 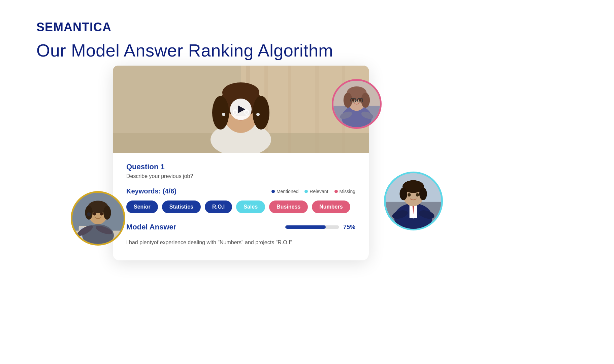 What do you see at coordinates (241, 109) in the screenshot?
I see `play-button` at bounding box center [241, 109].